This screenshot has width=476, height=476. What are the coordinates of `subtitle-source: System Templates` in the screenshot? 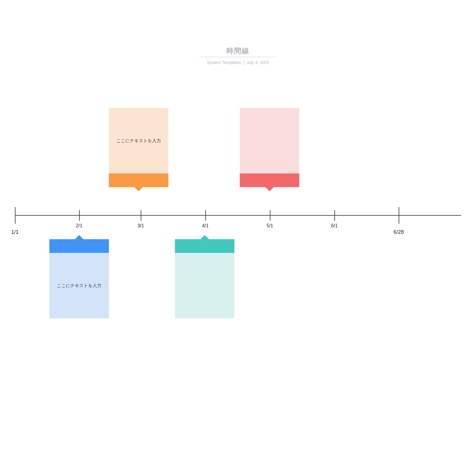 It's located at (224, 62).